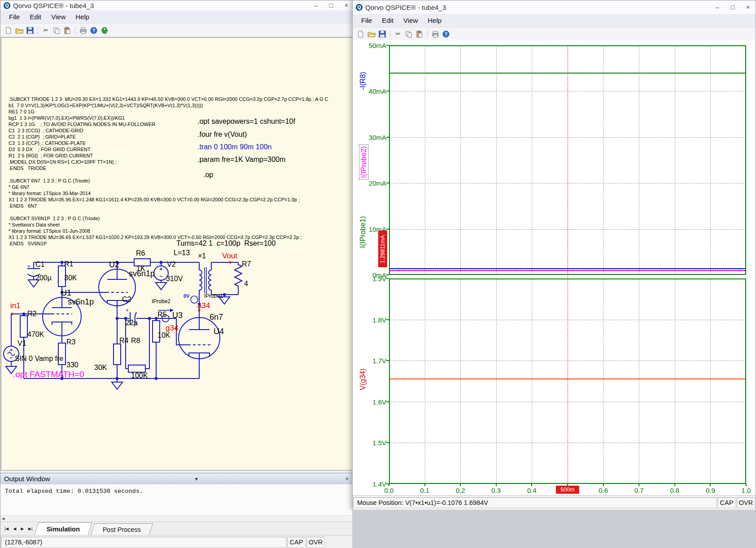 The width and height of the screenshot is (756, 548). I want to click on netlist-line: b1 7 0 V=V(1,3)/KP*LOG(1+EXP(KP*(1/MU+(V…, so click(169, 105).